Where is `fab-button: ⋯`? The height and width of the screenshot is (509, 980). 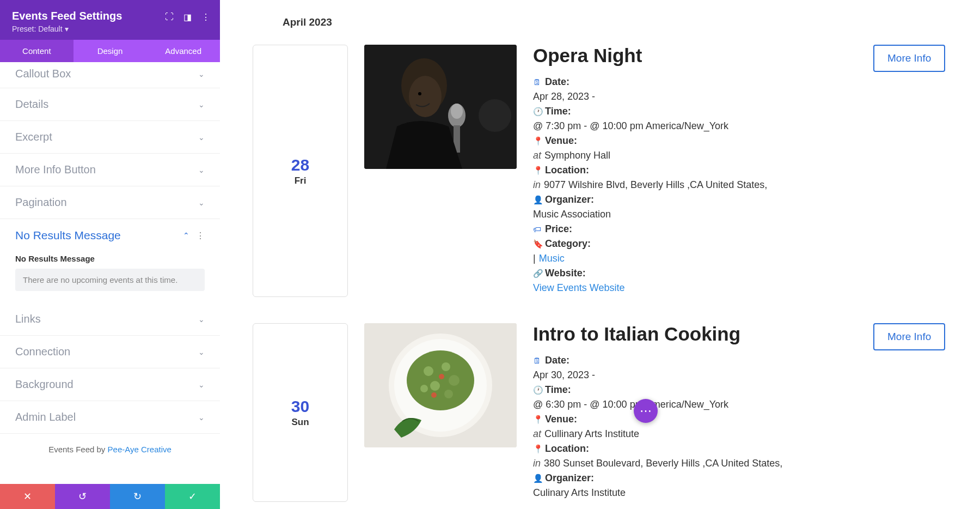
fab-button: ⋯ is located at coordinates (646, 411).